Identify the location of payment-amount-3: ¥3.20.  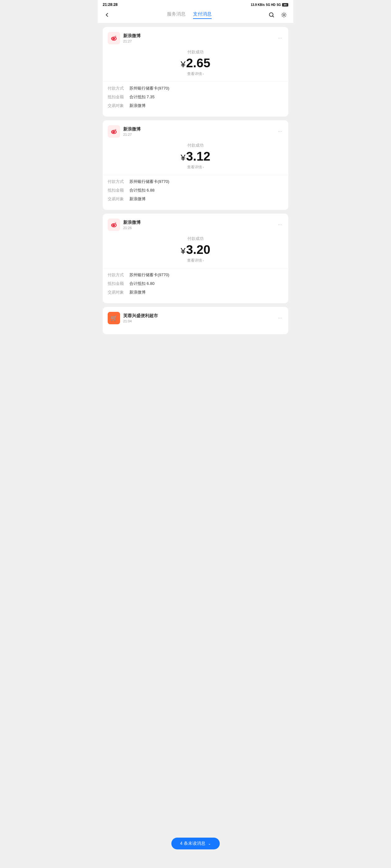
(196, 250).